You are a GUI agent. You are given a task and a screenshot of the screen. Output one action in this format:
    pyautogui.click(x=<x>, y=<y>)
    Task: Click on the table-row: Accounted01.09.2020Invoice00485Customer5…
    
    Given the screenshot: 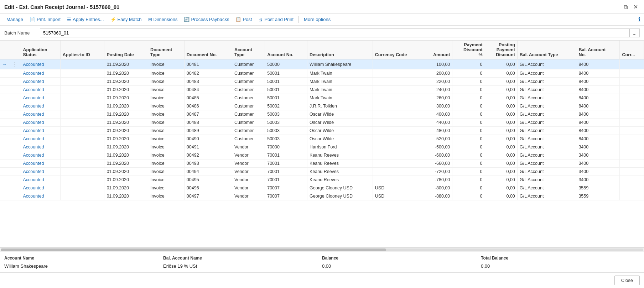 What is the action you would take?
    pyautogui.click(x=322, y=98)
    